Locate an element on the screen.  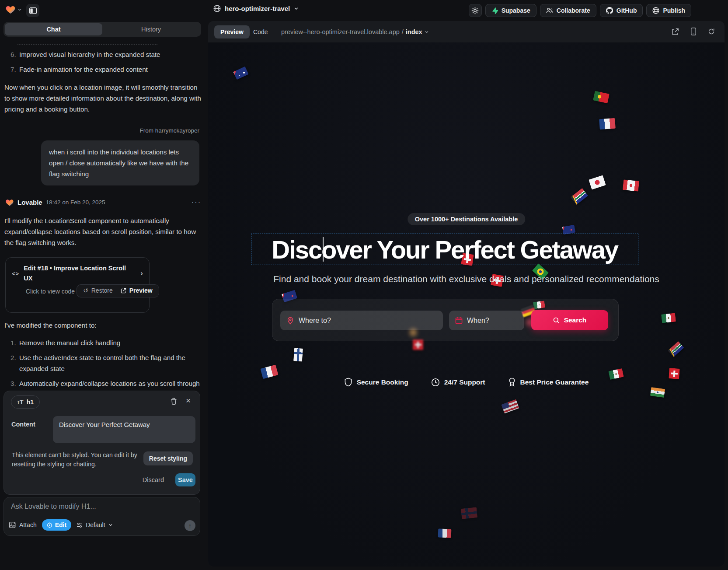
globe-icon is located at coordinates (656, 10).